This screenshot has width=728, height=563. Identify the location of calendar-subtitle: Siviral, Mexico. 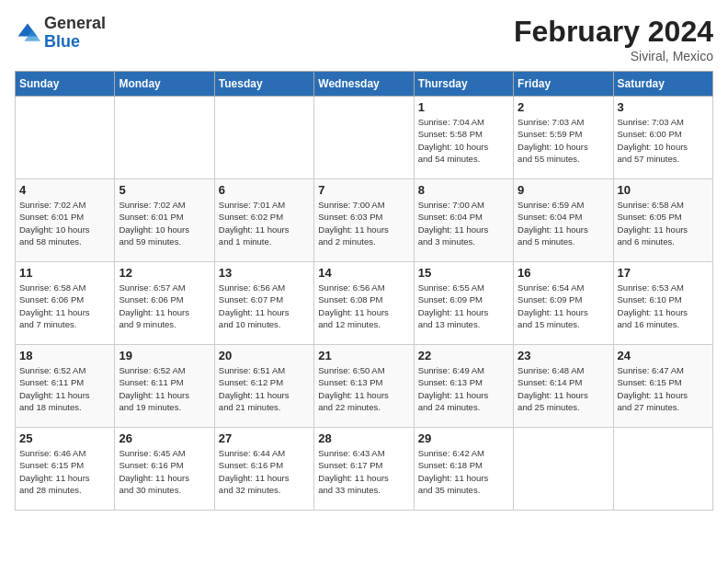
(614, 56).